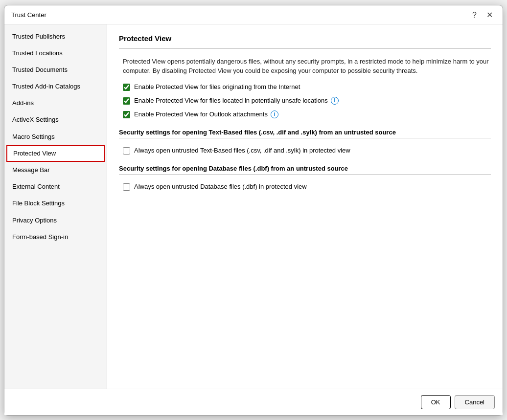 Image resolution: width=507 pixels, height=420 pixels. Describe the element at coordinates (56, 120) in the screenshot. I see `sidebar-item-activex-settings: ActiveX Settings` at that location.